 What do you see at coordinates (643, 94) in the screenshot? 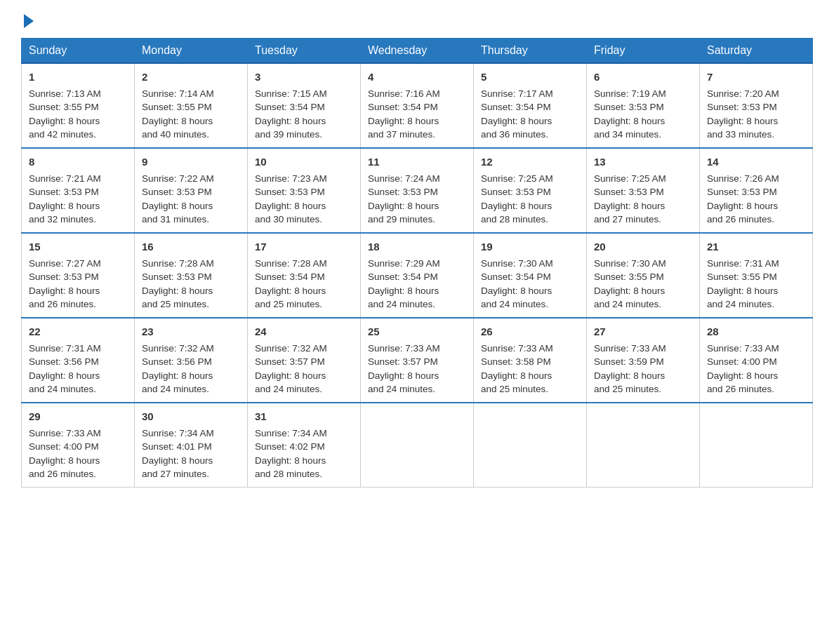
I see `sunrise-text: Sunrise: 7:19 AM` at bounding box center [643, 94].